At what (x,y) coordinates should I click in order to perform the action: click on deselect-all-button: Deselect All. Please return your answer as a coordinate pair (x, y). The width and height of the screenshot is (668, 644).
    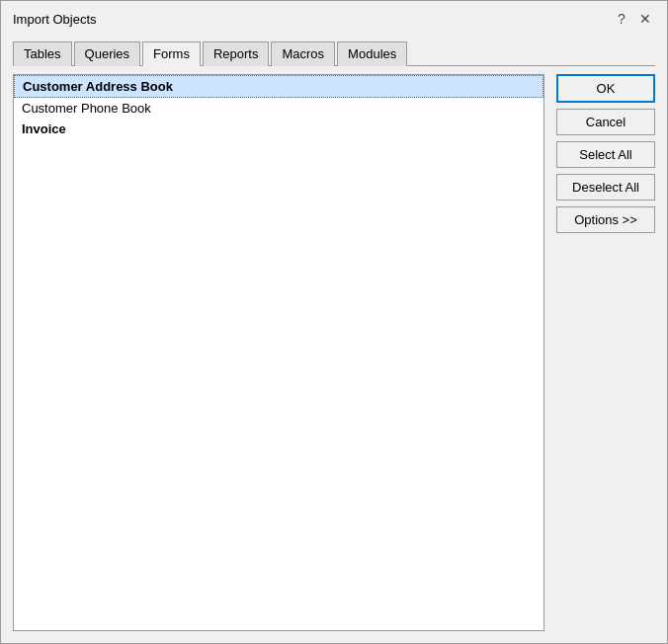
    Looking at the image, I should click on (606, 188).